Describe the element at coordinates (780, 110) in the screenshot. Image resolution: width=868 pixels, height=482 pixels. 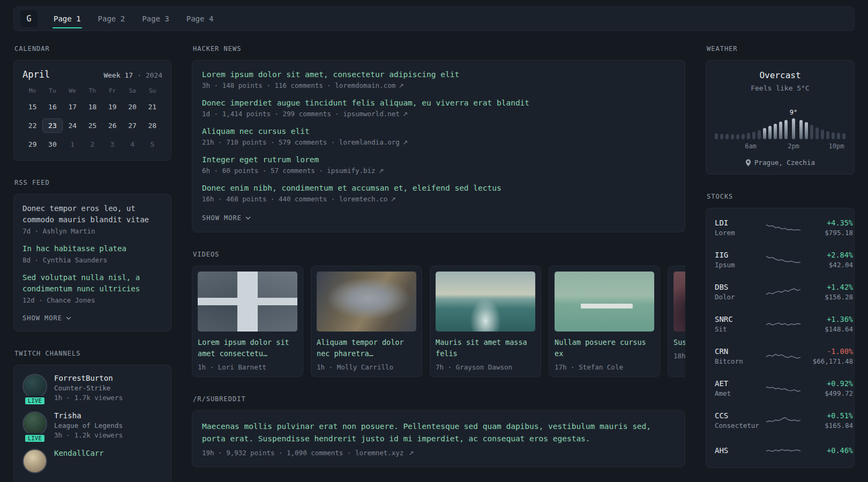
I see `weather-widget: WEATHER Overcast Feels like 5°C 9° 6am2p…` at that location.